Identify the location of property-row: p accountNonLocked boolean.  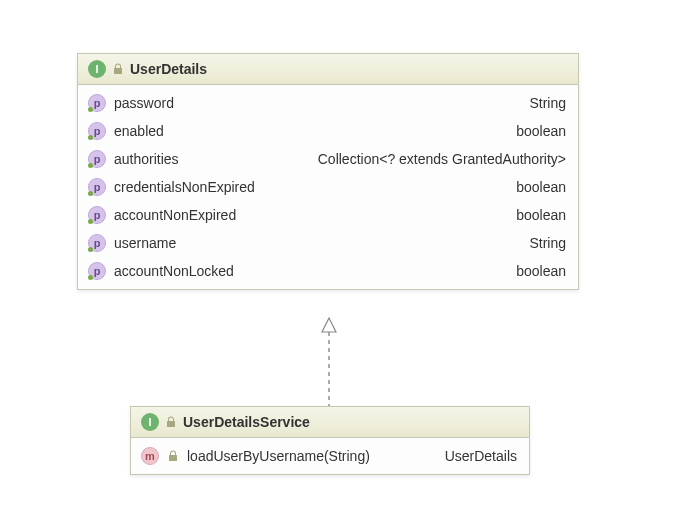
(328, 271).